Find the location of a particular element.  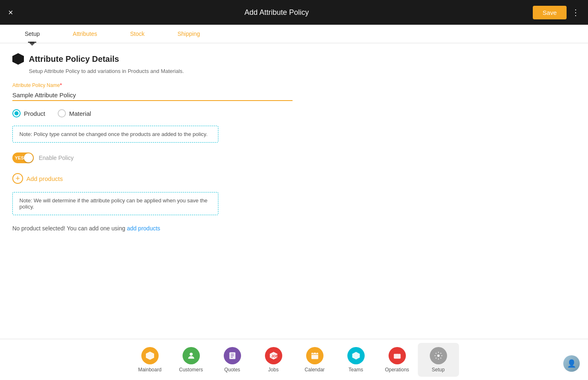

section-icon is located at coordinates (18, 59).